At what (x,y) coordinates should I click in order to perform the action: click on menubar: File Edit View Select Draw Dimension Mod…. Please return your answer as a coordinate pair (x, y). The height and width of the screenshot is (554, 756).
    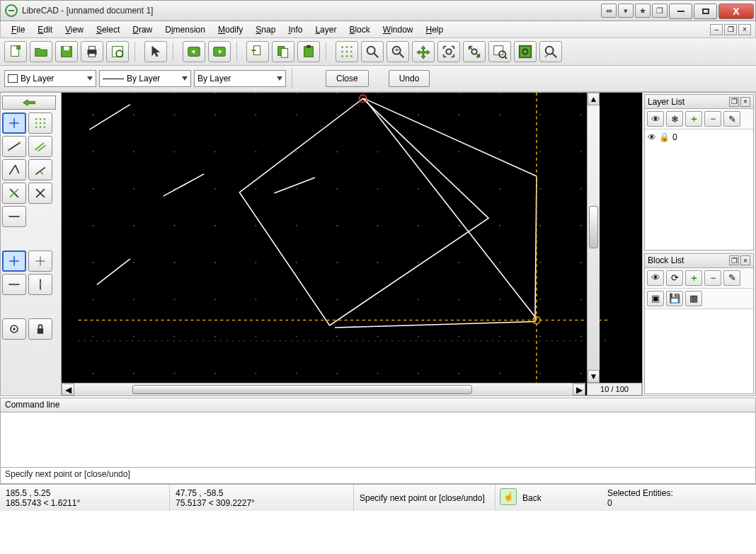
    Looking at the image, I should click on (378, 30).